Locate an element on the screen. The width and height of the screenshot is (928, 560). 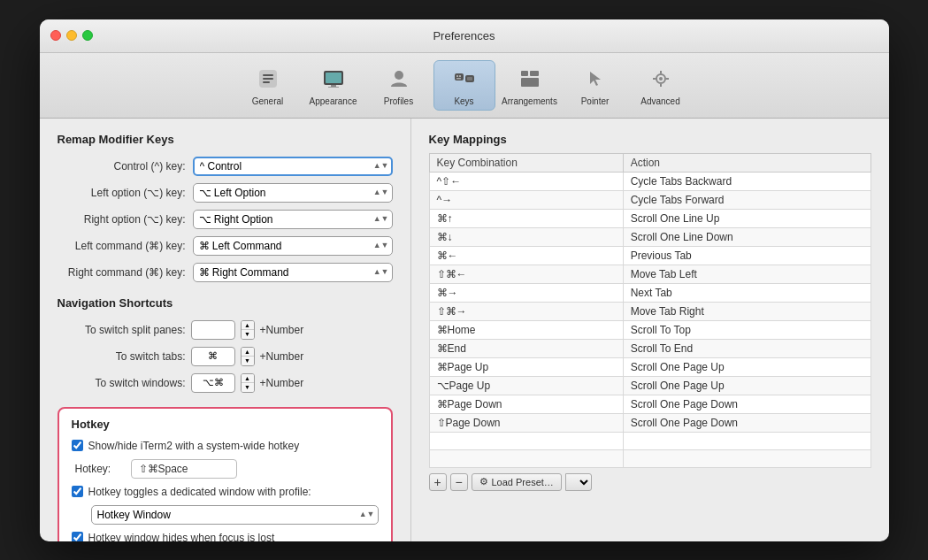
switch-tabs-up: ▲ is located at coordinates (248, 352).